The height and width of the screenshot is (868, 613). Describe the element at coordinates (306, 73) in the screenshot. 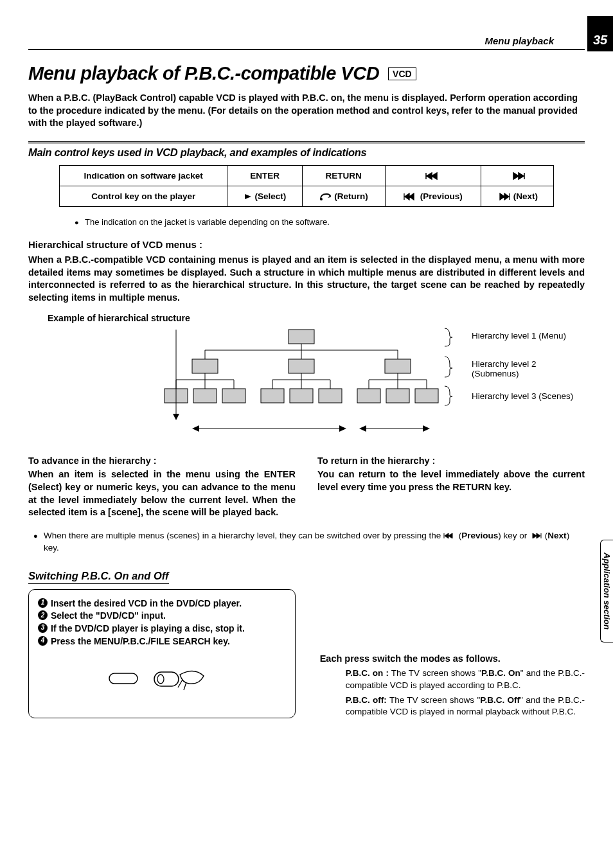

I see `title-row: Menu playback of P.B.C.-compatible VCD V…` at that location.